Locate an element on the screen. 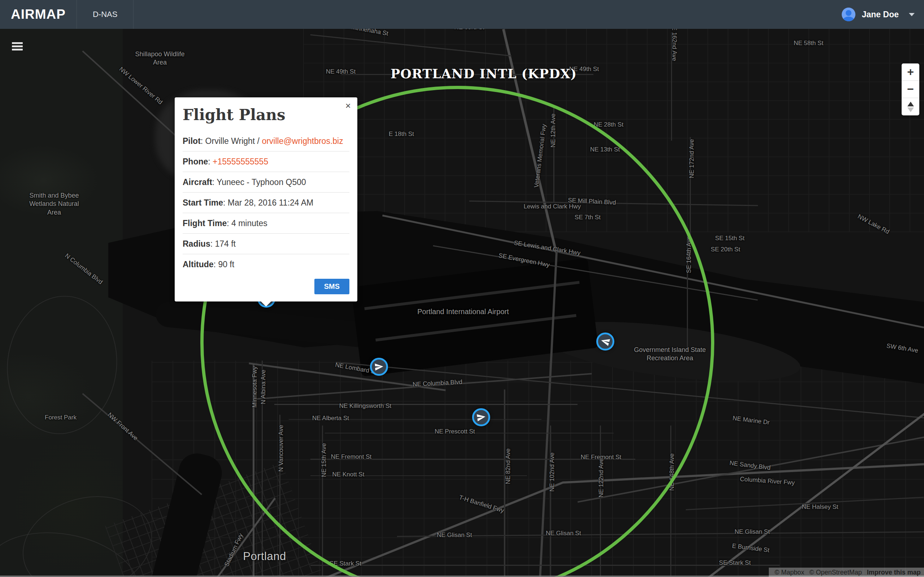 The width and height of the screenshot is (924, 577). airport-overlay-title: PORTLAND INTL (KPDX) is located at coordinates (484, 74).